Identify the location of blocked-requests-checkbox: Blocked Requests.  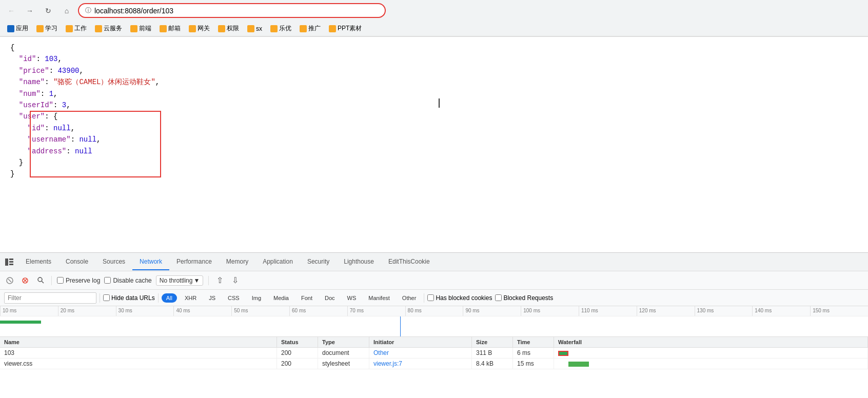
(524, 298).